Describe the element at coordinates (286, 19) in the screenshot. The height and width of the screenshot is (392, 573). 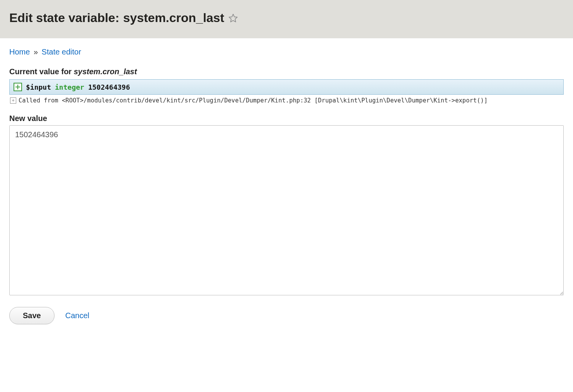
I see `header-bar: Edit state variable: system.cron_last` at that location.